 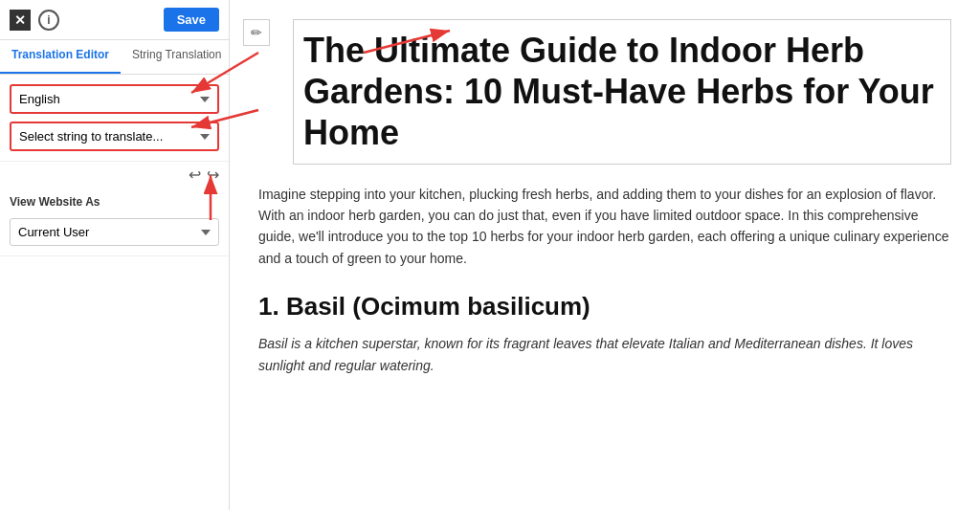 I want to click on tabs-row: Translation Editor String Translation, so click(x=115, y=57).